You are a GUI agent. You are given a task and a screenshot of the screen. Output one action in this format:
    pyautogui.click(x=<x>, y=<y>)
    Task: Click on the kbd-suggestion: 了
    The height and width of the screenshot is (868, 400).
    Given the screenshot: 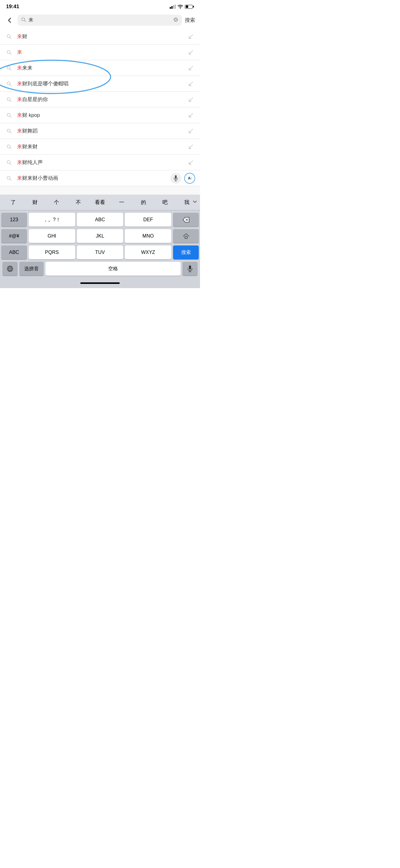 What is the action you would take?
    pyautogui.click(x=13, y=202)
    